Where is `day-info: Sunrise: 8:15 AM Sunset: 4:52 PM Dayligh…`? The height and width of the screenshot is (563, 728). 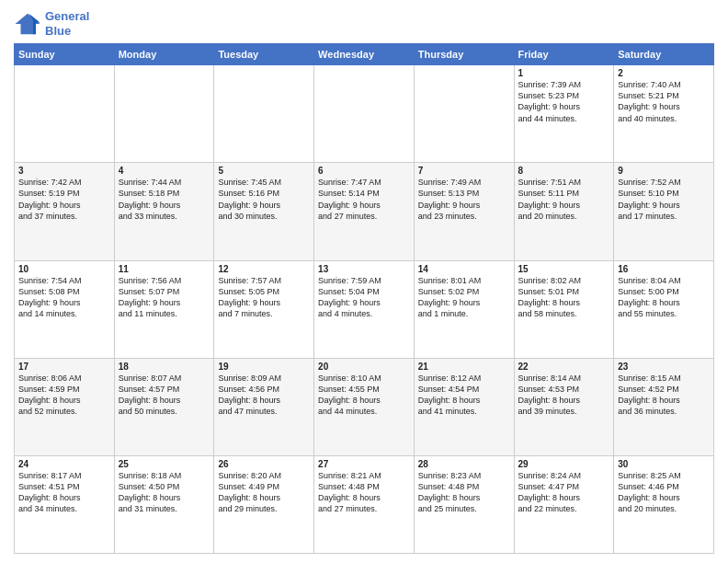 day-info: Sunrise: 8:15 AM Sunset: 4:52 PM Dayligh… is located at coordinates (664, 396).